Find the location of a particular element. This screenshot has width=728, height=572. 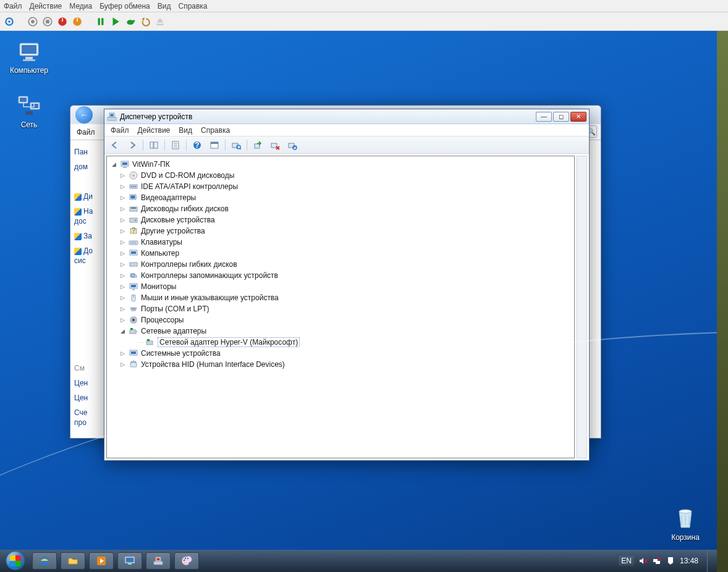

cp-side-panel: Пан is located at coordinates (90, 152).